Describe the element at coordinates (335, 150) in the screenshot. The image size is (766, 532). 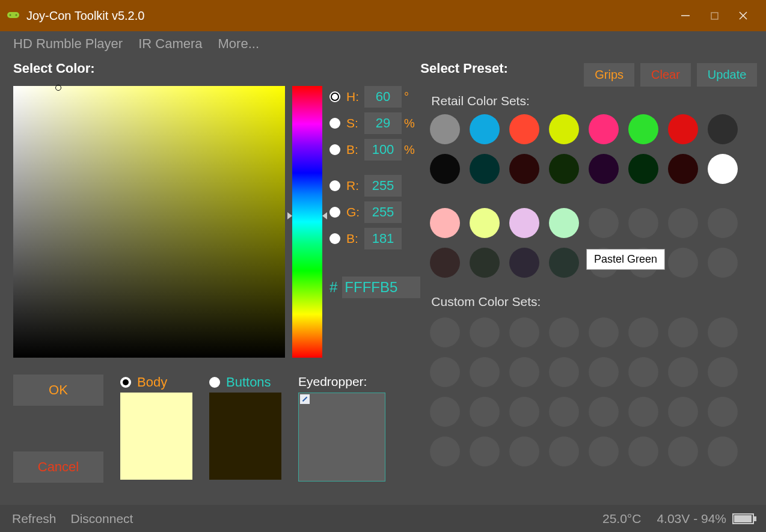
I see `brightness-radio` at that location.